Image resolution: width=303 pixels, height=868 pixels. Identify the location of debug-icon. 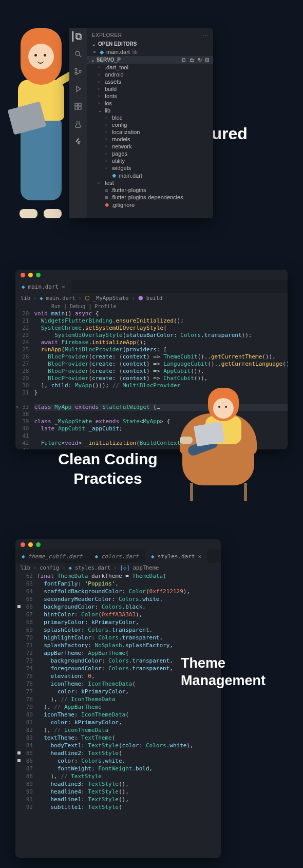
(78, 89).